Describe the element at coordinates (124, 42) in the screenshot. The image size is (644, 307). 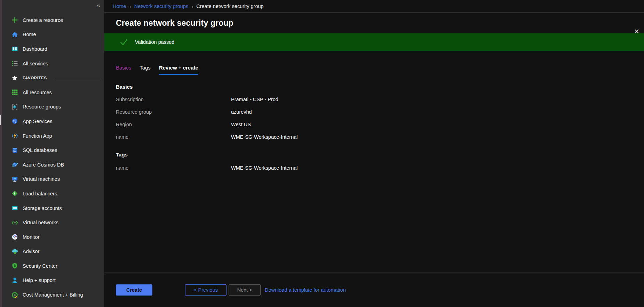
I see `checkmark-icon` at that location.